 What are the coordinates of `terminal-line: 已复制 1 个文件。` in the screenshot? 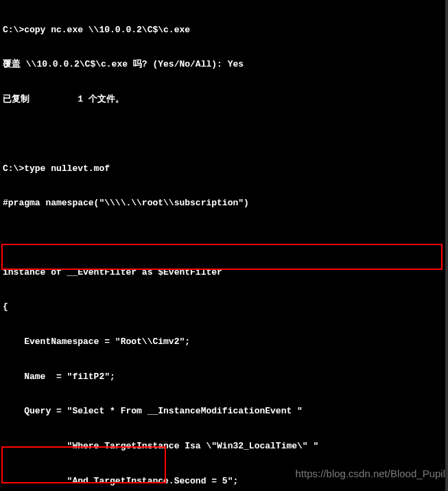 It's located at (224, 100).